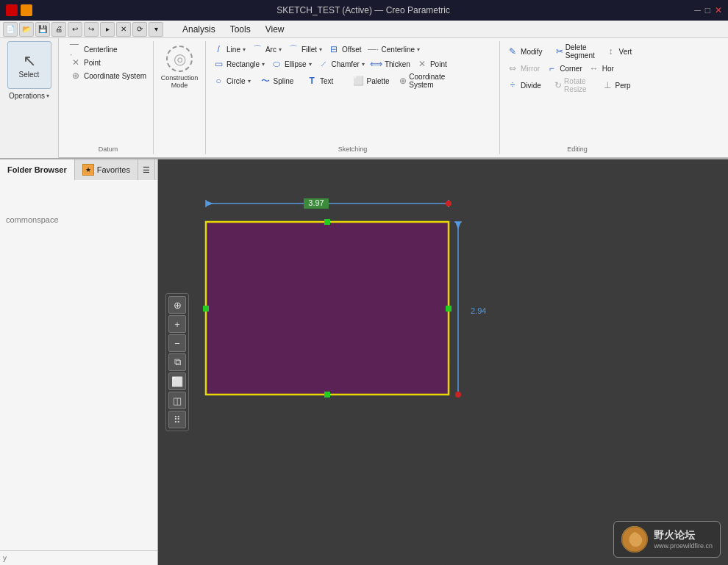  I want to click on delete-seg-icon: ✂, so click(560, 51).